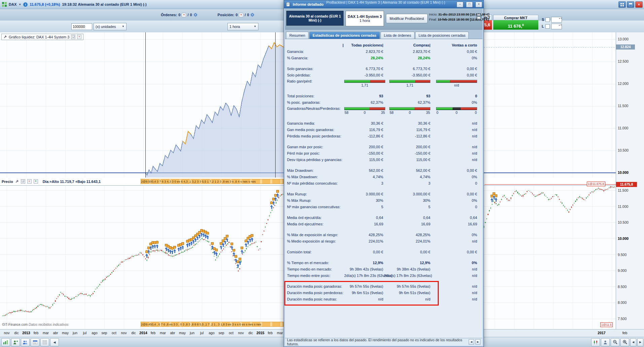 This screenshot has width=644, height=347. I want to click on backtest-period: Inicio: 31-dic-2013 23:00:00 [10.000,00 …, so click(453, 17).